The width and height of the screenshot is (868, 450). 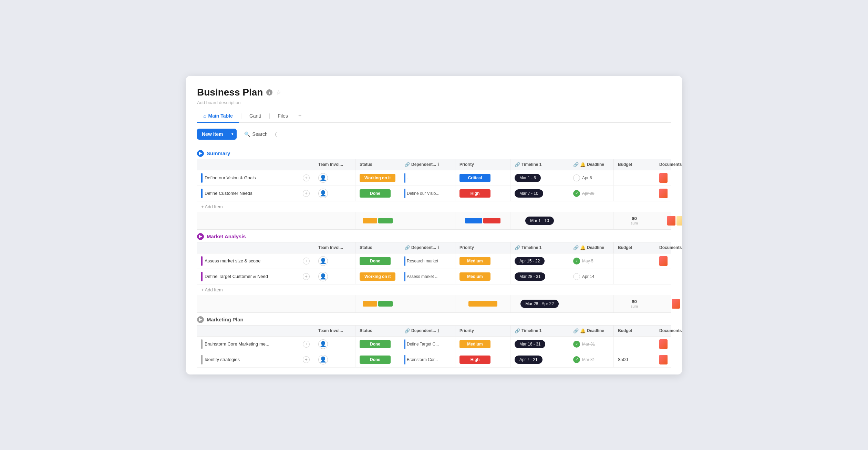 What do you see at coordinates (331, 331) in the screenshot?
I see `col-team-label-mk: Team Invol...` at bounding box center [331, 331].